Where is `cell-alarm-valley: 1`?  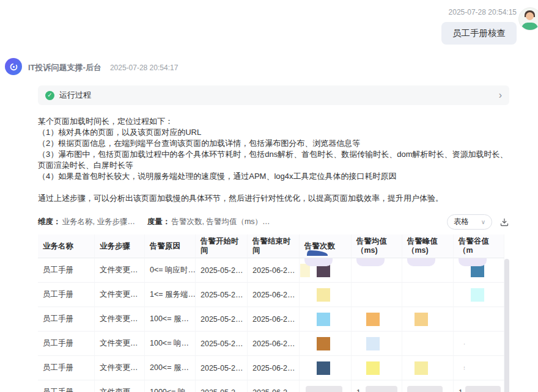
cell-alarm-valley: 1 is located at coordinates (479, 386).